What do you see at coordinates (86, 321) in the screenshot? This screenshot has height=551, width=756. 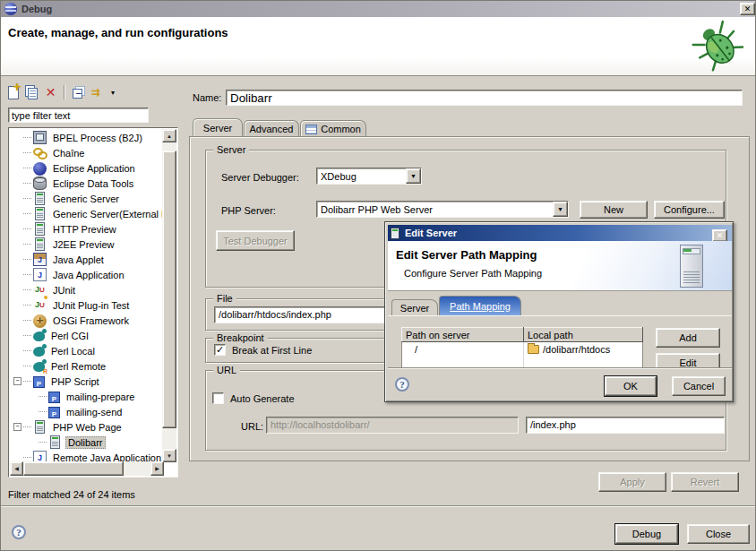 I see `tree-item-osgi-framework: OSGi Framework` at bounding box center [86, 321].